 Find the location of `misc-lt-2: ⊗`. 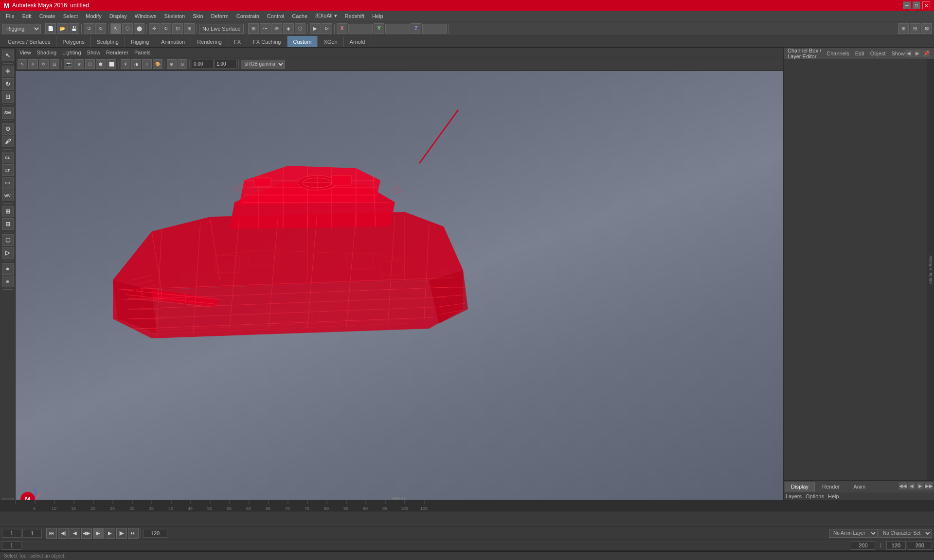

misc-lt-2: ⊗ is located at coordinates (8, 281).